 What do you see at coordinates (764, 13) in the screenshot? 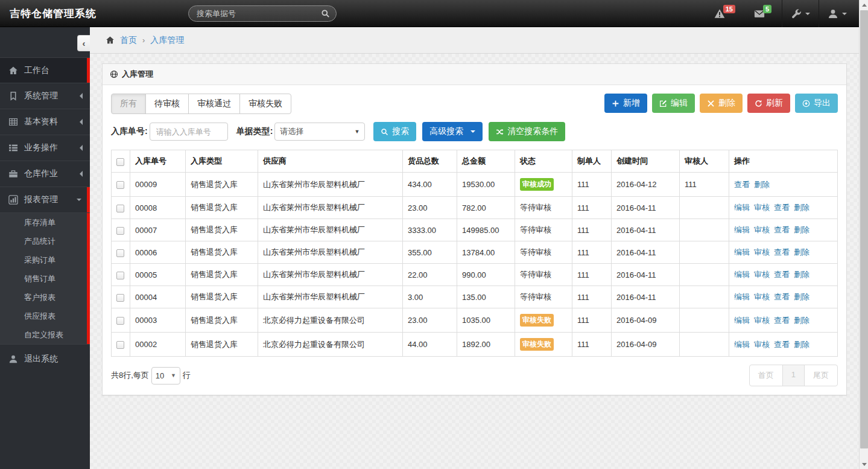
I see `messages-button: 5` at bounding box center [764, 13].